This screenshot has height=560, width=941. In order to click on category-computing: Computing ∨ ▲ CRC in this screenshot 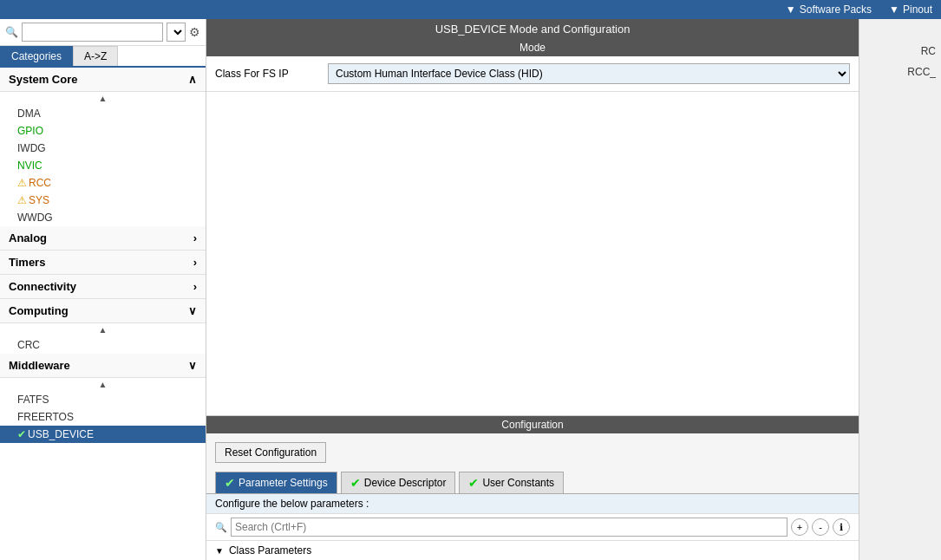, I will do `click(102, 326)`.